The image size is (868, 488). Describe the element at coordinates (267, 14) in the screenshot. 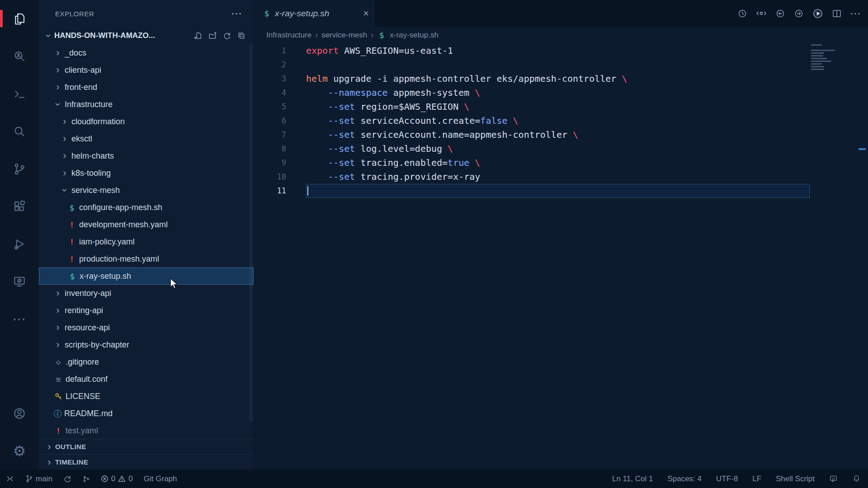

I see `shell-file-icon: $` at that location.